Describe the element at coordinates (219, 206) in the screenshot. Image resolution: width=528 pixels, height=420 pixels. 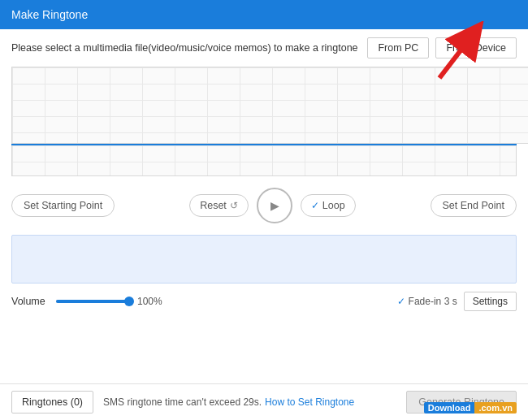
I see `reset-button: Reset ↺` at that location.